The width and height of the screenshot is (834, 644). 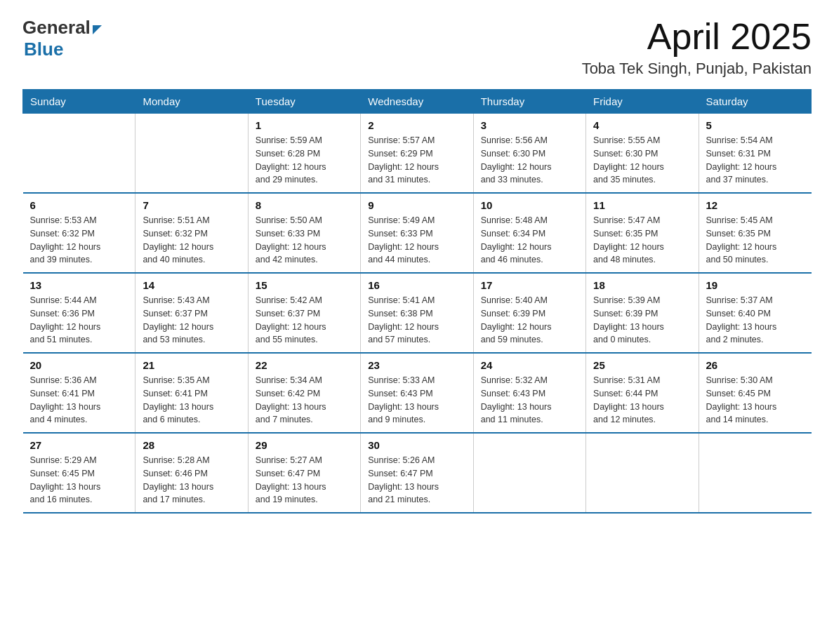 I want to click on calendar-cell: 4Sunrise: 5:55 AM Sunset: 6:30 PM Daylig…, so click(x=642, y=154).